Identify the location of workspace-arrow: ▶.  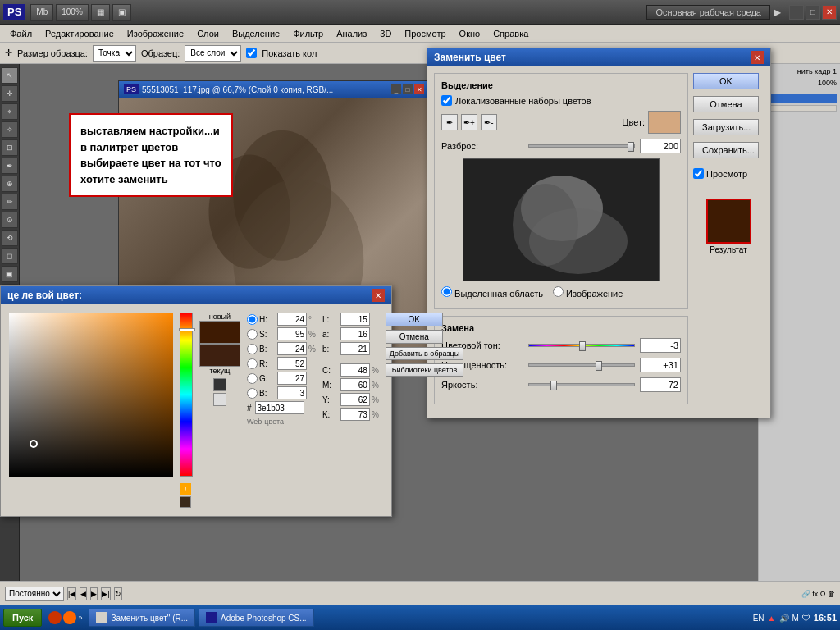
(778, 12).